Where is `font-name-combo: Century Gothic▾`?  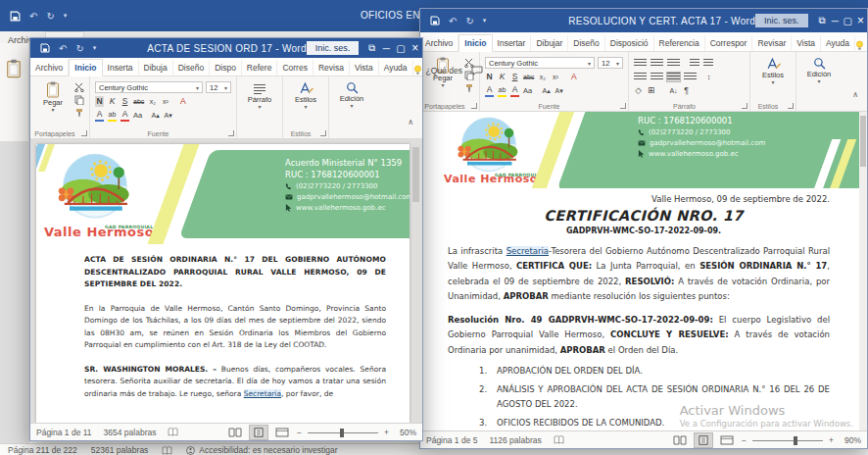
font-name-combo: Century Gothic▾ is located at coordinates (149, 87).